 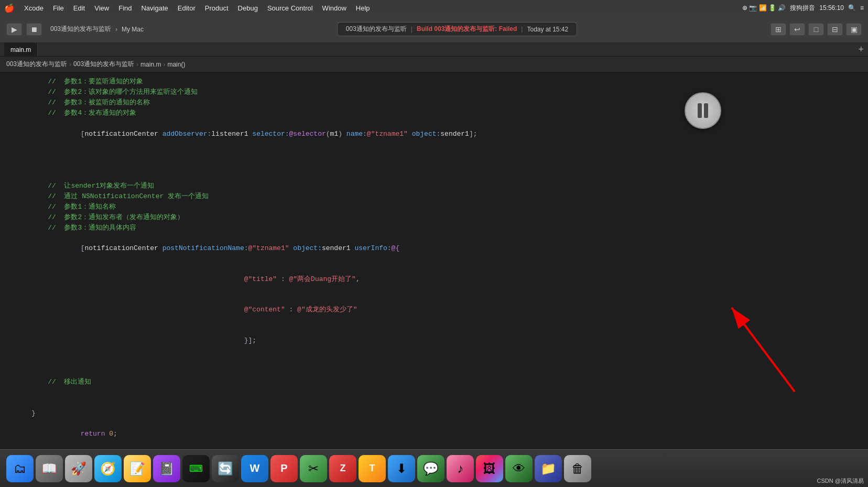 I want to click on build-project: 003通知的发布与监听, so click(x=376, y=29).